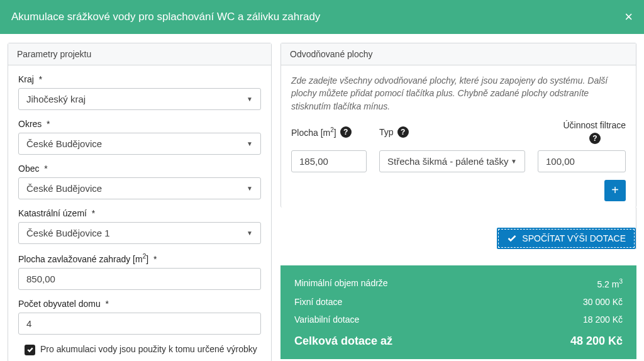 This screenshot has width=644, height=361. What do you see at coordinates (574, 238) in the screenshot?
I see `calculate-button-label: SPOČÍTAT VÝŠI DOTACE` at bounding box center [574, 238].